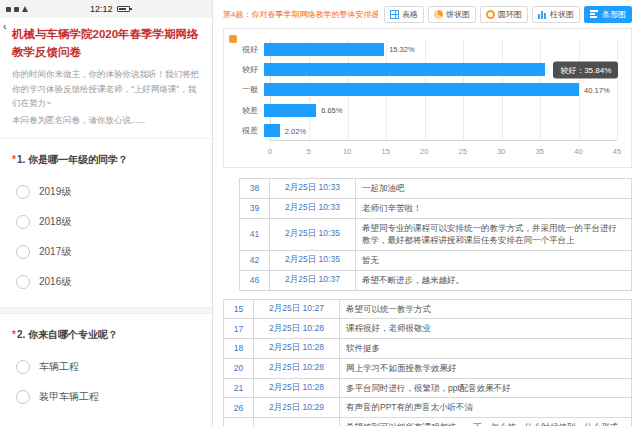  Describe the element at coordinates (444, 152) in the screenshot. I see `chart-x-axis: 051015202530354045` at that location.